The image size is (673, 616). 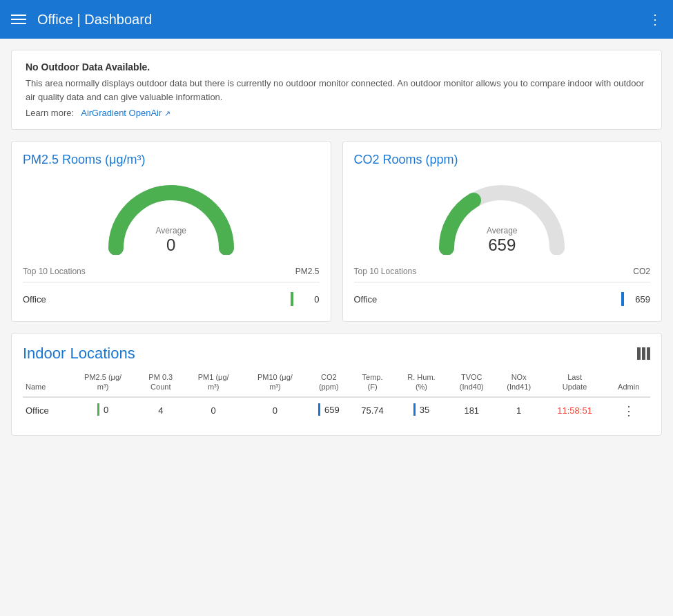 I want to click on more-menu-button: ⋮, so click(x=655, y=19).